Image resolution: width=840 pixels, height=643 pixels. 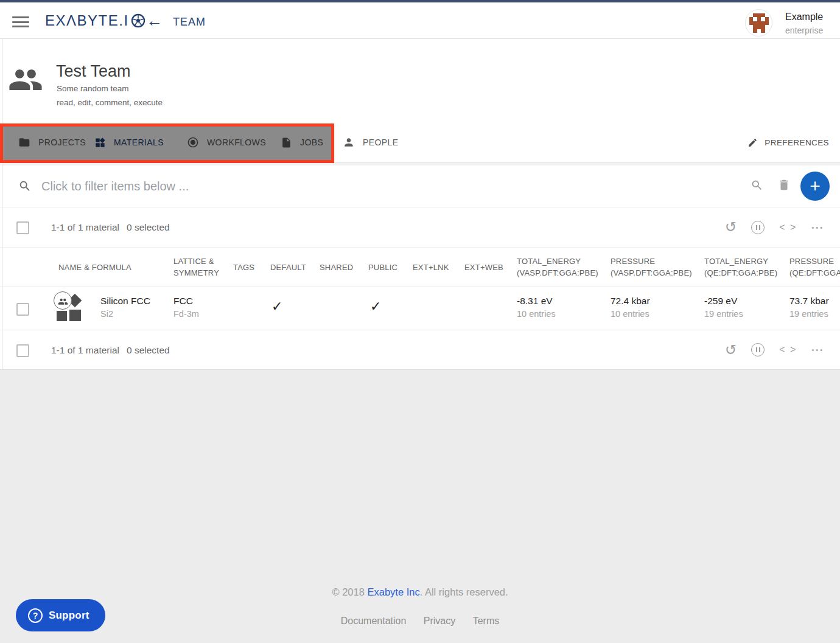 What do you see at coordinates (69, 616) in the screenshot?
I see `support-label: Support` at bounding box center [69, 616].